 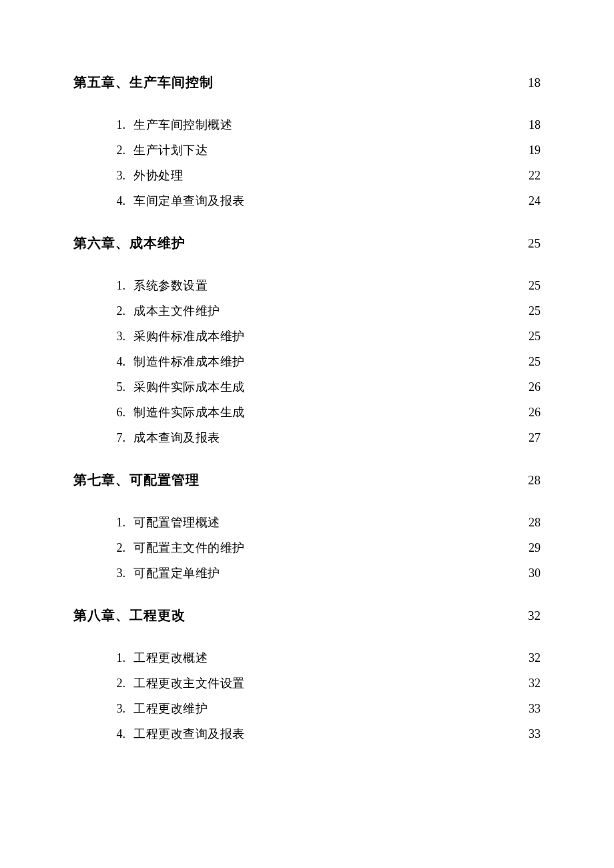 What do you see at coordinates (307, 548) in the screenshot?
I see `sections-list: 1. 可配置管理概述 28 2. 可配置主文件的维护 29 3. 可配置定单维护…` at bounding box center [307, 548].